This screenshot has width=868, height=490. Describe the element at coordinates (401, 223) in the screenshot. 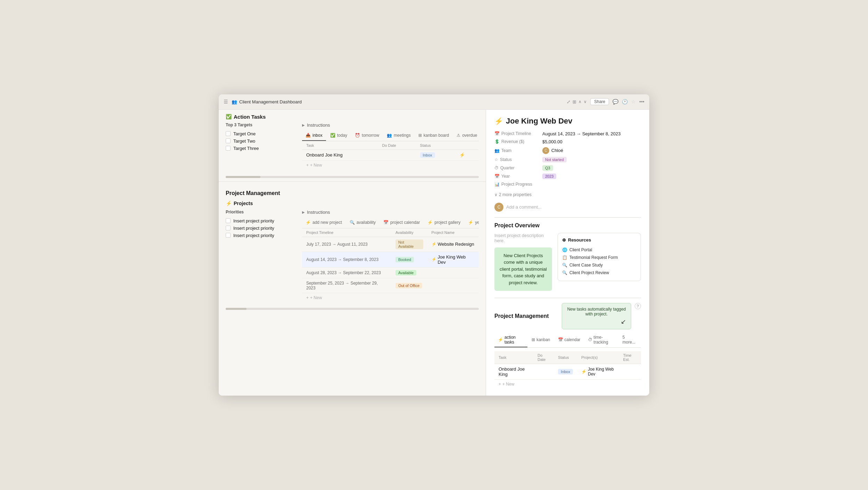

I see `pm-tab-calendar: 📅 project calendar` at that location.